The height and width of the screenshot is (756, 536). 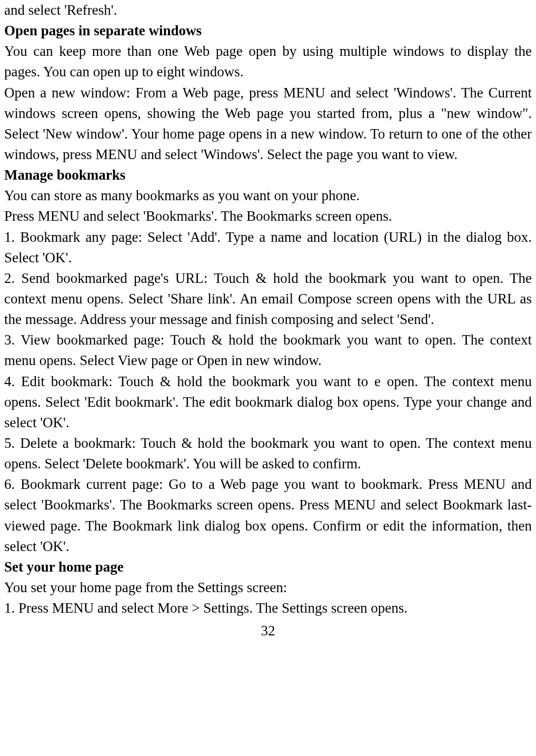 What do you see at coordinates (268, 631) in the screenshot?
I see `page-number: 32` at bounding box center [268, 631].